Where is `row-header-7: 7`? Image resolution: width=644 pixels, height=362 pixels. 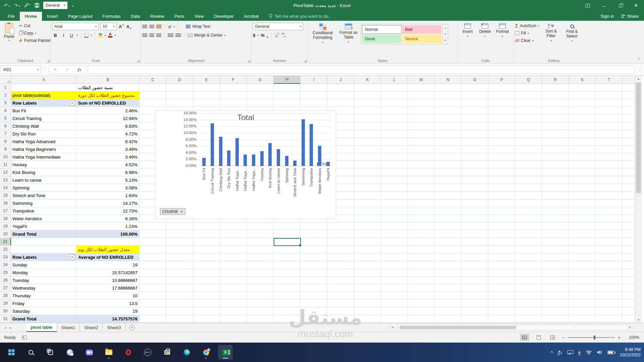 row-header-7: 7 is located at coordinates (5, 134).